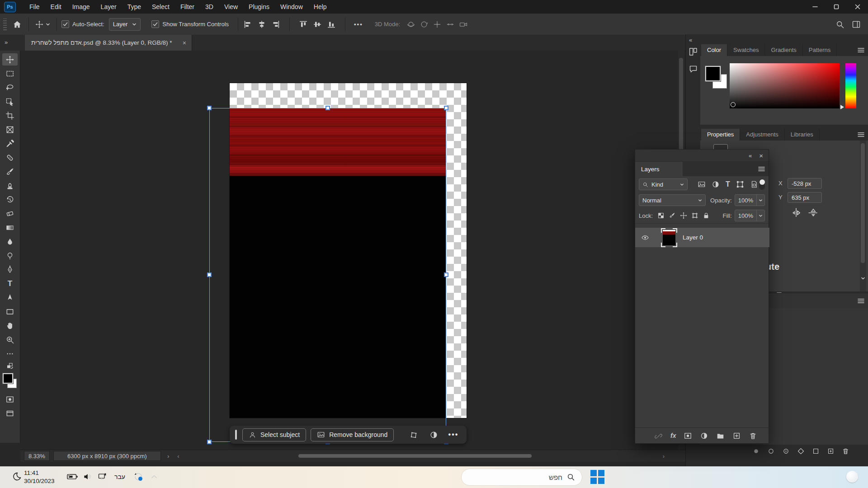 The height and width of the screenshot is (488, 868). Describe the element at coordinates (10, 157) in the screenshot. I see `tool-spot-healing-brush` at that location.